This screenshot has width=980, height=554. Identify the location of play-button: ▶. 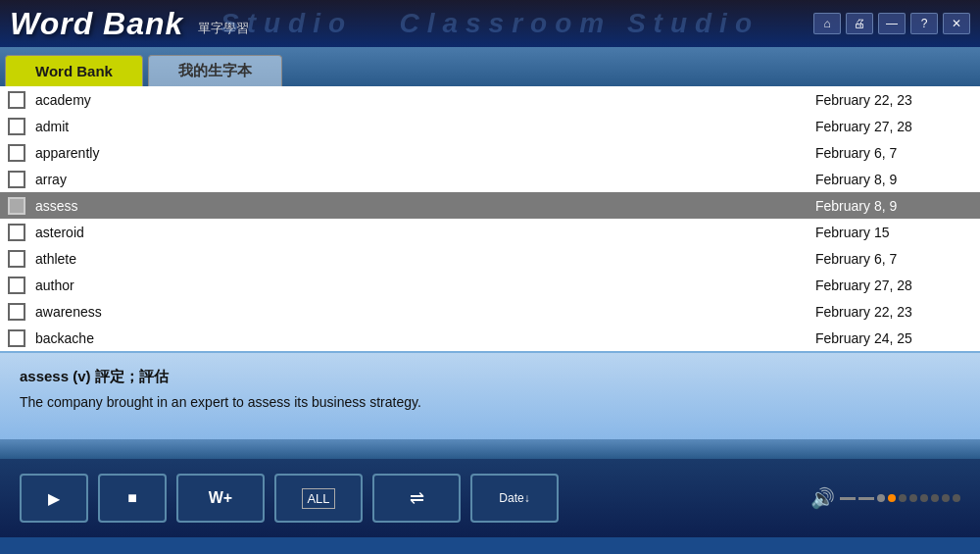
(54, 498).